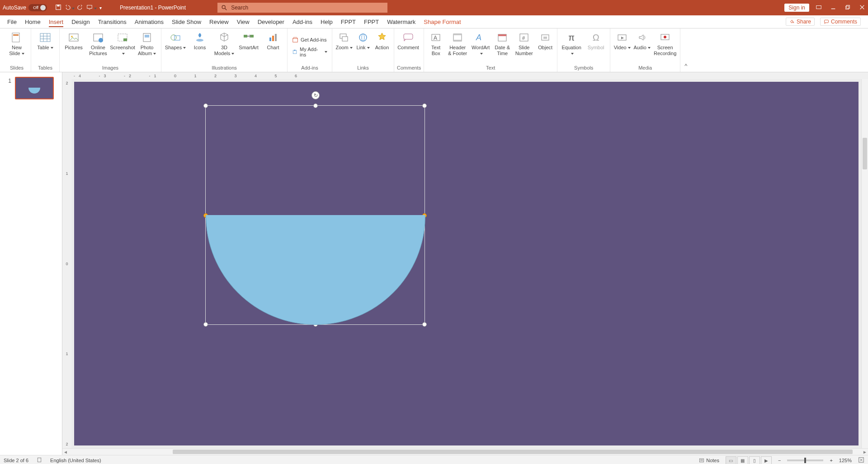 The image size is (868, 464). I want to click on photo-album-button: PhotoAlbum, so click(147, 43).